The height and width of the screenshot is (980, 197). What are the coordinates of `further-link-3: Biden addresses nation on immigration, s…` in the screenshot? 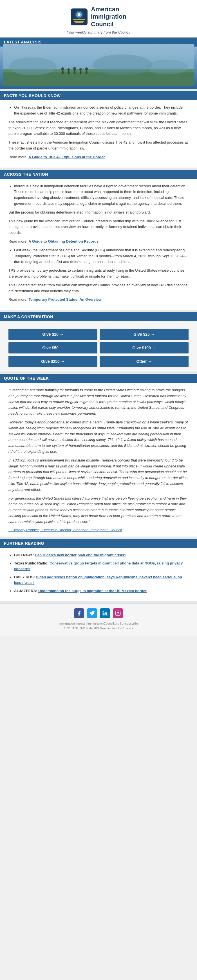 It's located at (98, 580).